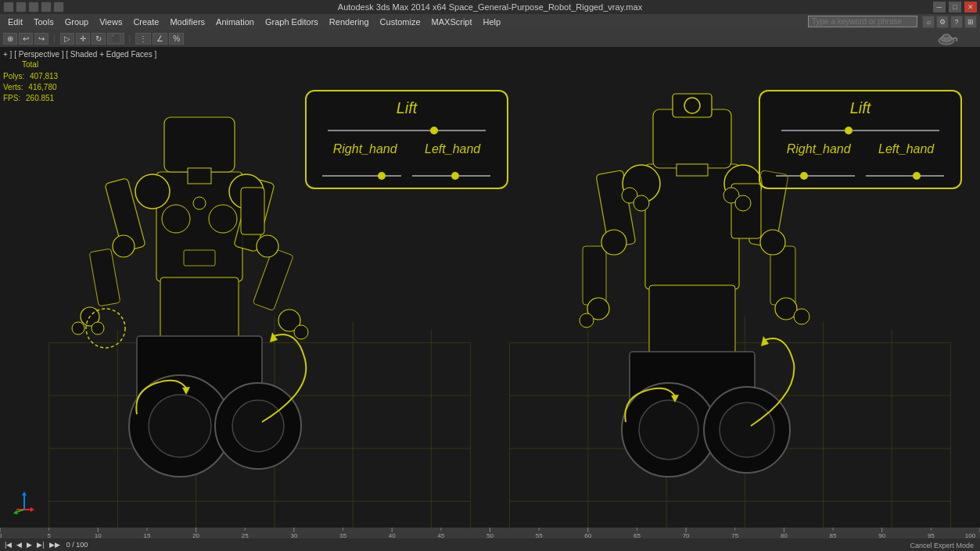 The height and width of the screenshot is (551, 980). I want to click on search-icon-btn: ⌕, so click(928, 22).